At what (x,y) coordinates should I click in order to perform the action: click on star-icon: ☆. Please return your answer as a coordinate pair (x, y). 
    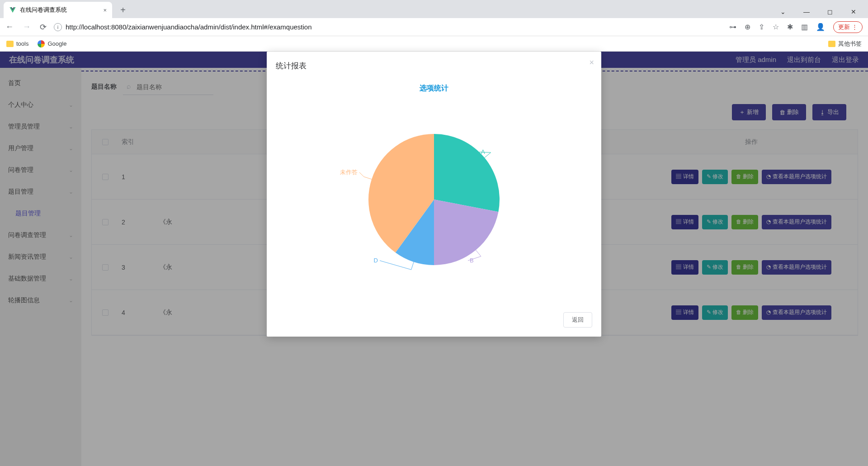
    Looking at the image, I should click on (776, 27).